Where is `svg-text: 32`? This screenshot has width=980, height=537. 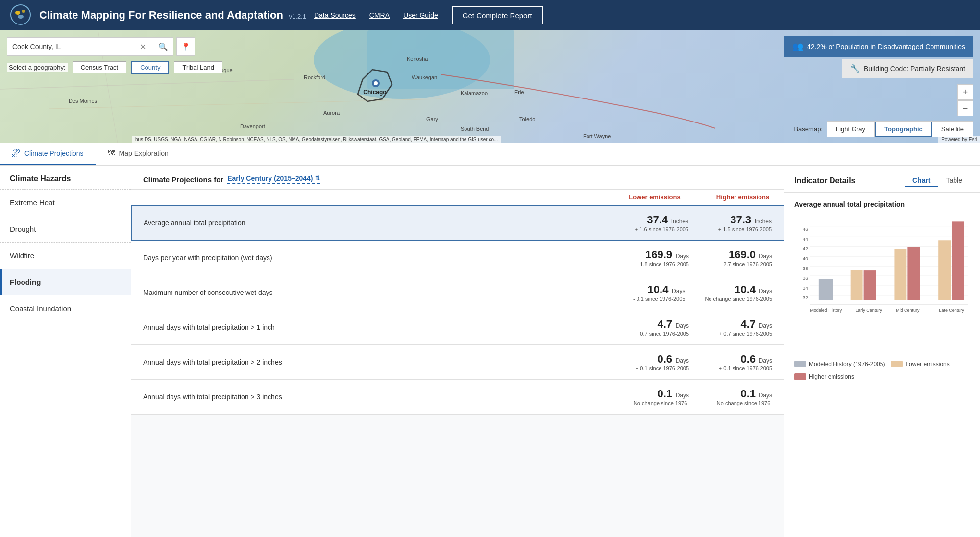
svg-text: 32 is located at coordinates (806, 298).